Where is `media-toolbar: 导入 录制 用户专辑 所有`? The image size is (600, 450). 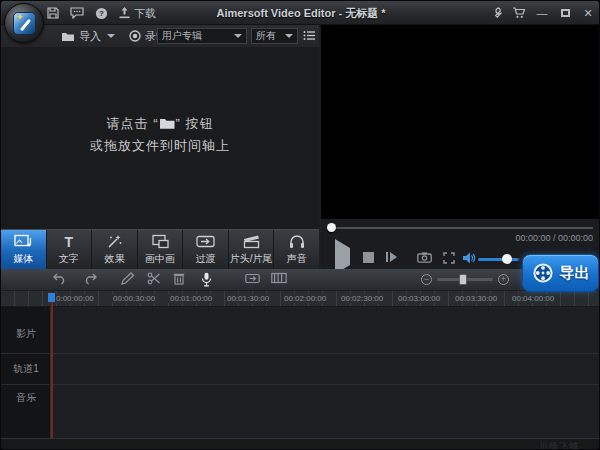
media-toolbar: 导入 录制 用户专辑 所有 is located at coordinates (160, 36).